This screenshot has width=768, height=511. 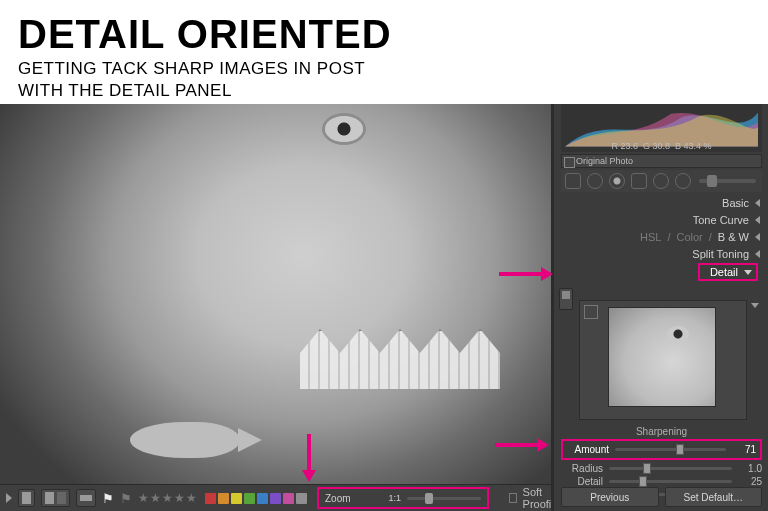 What do you see at coordinates (662, 146) in the screenshot?
I see `histogram-readout: R 23.6 G 30.8 B 43.4 %` at bounding box center [662, 146].